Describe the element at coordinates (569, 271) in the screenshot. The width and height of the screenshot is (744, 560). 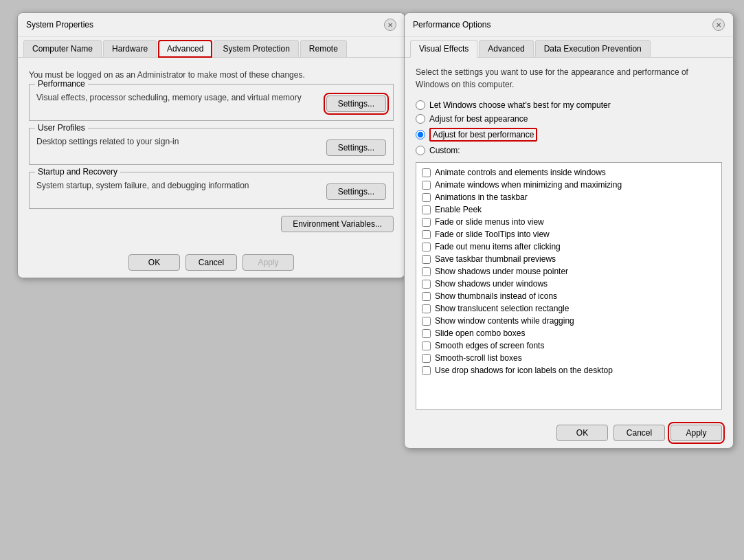
I see `checkbox-item: Show shadows under mouse pointer` at that location.